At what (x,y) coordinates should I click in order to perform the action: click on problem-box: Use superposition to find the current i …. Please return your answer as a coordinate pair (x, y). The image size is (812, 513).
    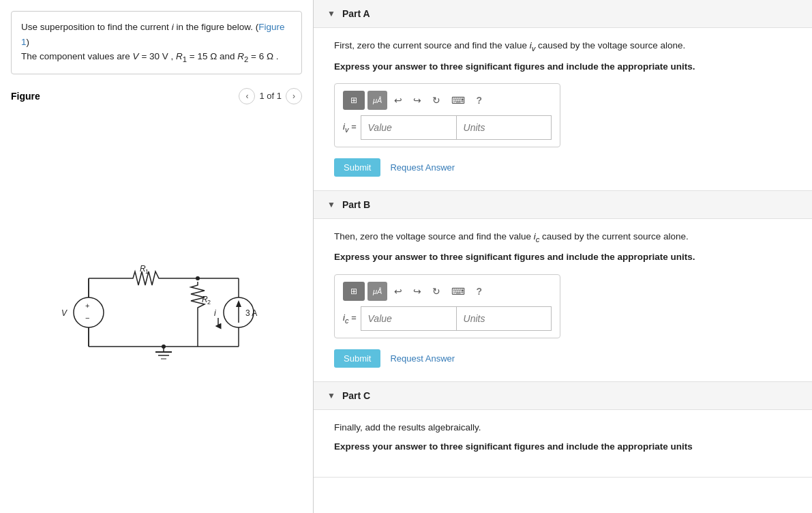
    Looking at the image, I should click on (157, 42).